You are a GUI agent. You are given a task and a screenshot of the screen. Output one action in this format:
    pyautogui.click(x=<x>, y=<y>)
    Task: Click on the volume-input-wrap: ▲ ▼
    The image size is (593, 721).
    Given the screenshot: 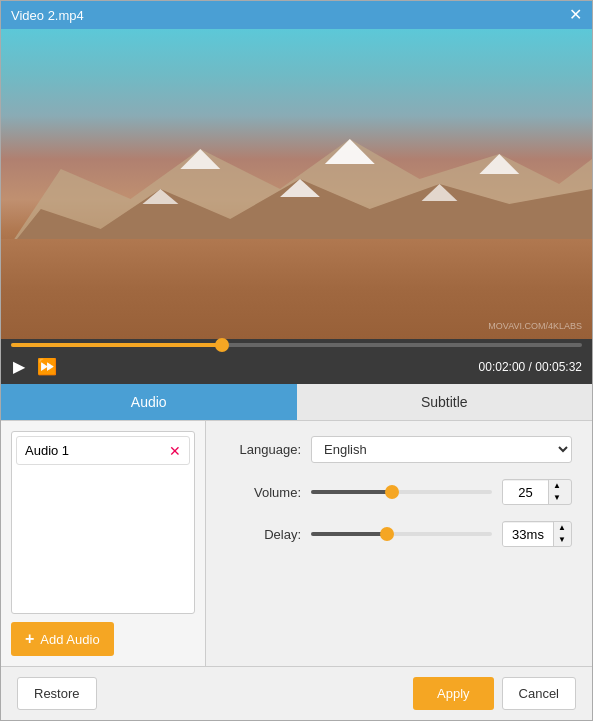 What is the action you would take?
    pyautogui.click(x=537, y=492)
    